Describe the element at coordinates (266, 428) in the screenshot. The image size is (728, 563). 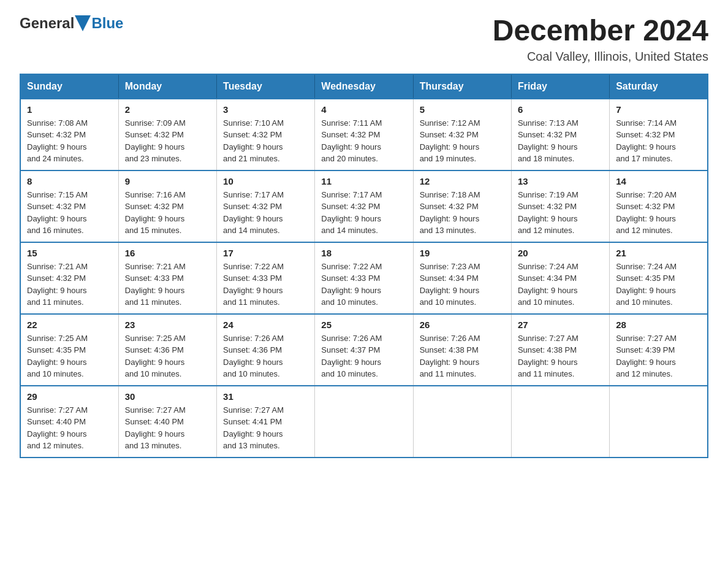
I see `day-info: Sunrise: 7:27 AM Sunset: 4:41 PM Dayligh…` at that location.